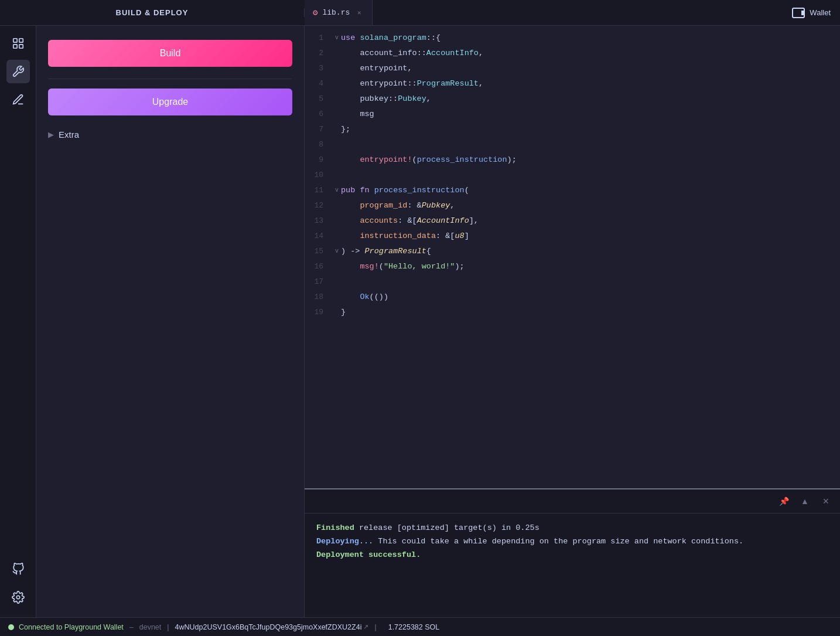 Image resolution: width=840 pixels, height=636 pixels. Describe the element at coordinates (587, 297) in the screenshot. I see `code-content: Ok(())` at that location.